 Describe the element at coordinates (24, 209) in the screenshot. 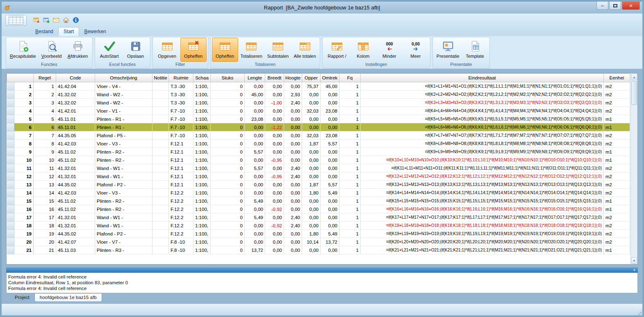

I see `row-number: 16` at that location.